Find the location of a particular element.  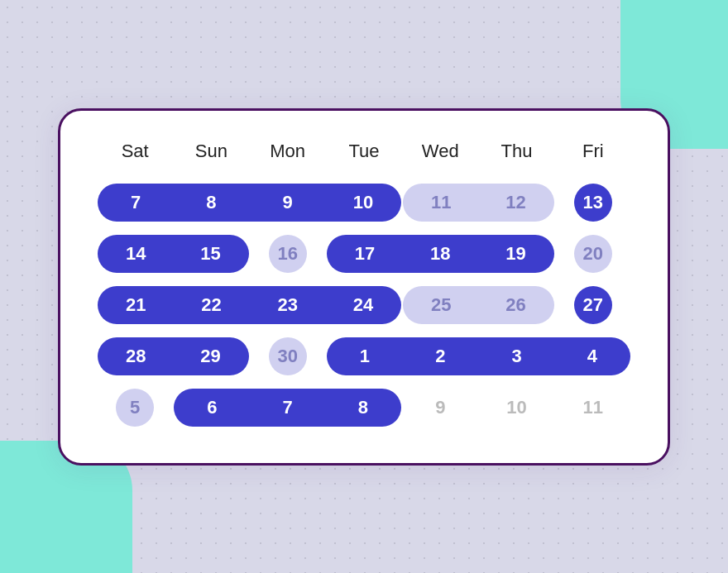

calendar-day-8-row4: 8 is located at coordinates (363, 408).